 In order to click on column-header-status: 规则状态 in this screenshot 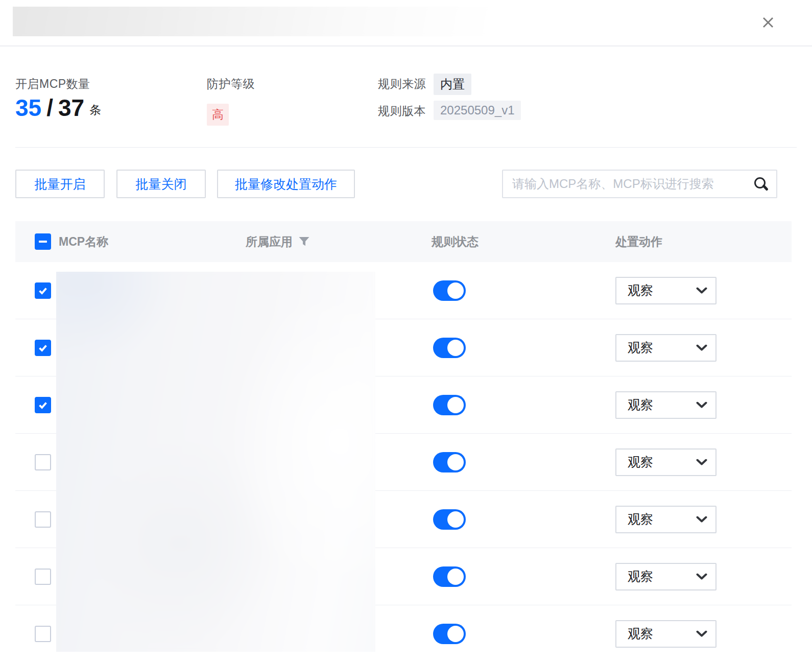, I will do `click(455, 242)`.